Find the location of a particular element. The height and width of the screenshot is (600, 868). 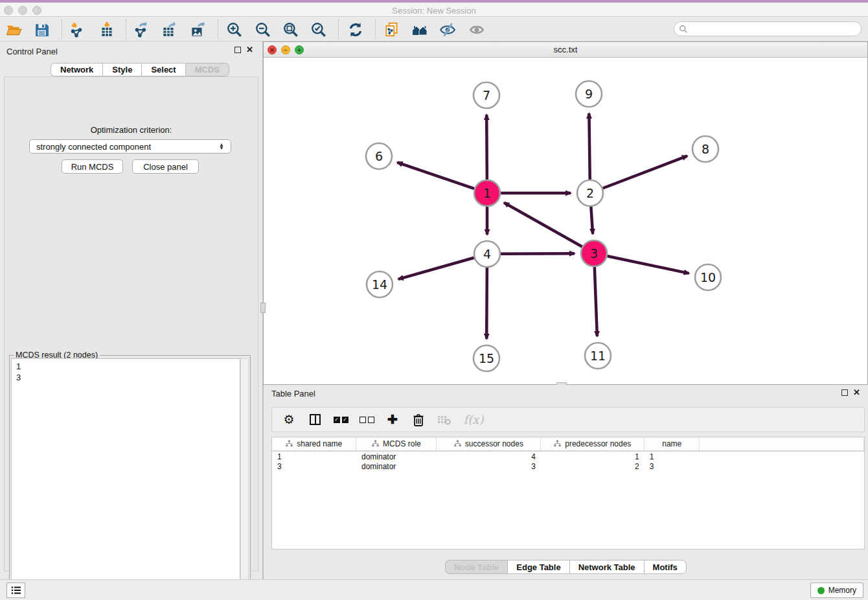

tab-motifs: Motifs is located at coordinates (665, 567).